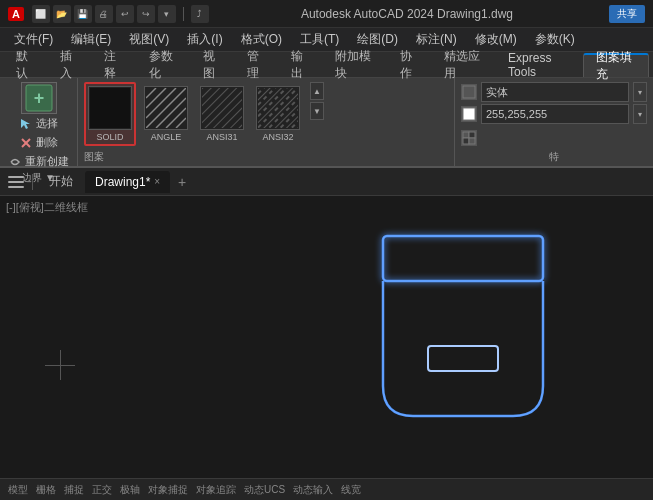  What do you see at coordinates (554, 92) in the screenshot?
I see `type-row: ▾` at bounding box center [554, 92].